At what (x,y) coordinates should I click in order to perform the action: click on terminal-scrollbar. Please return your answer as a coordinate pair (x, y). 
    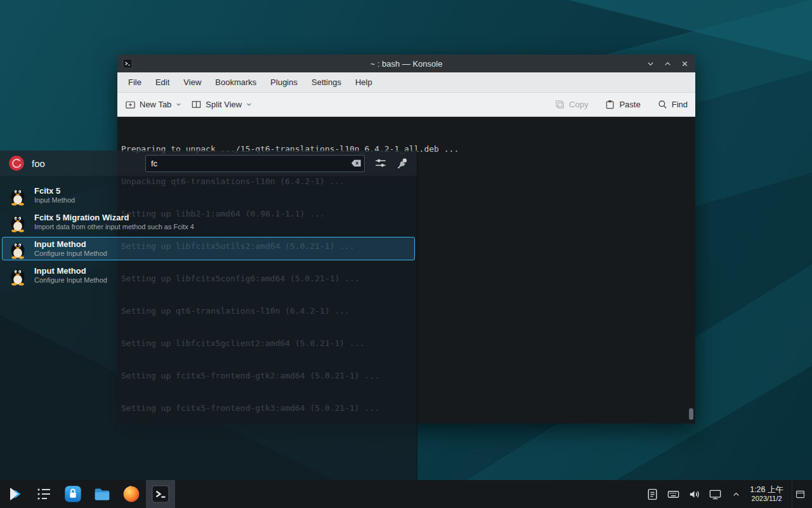
    Looking at the image, I should click on (691, 414).